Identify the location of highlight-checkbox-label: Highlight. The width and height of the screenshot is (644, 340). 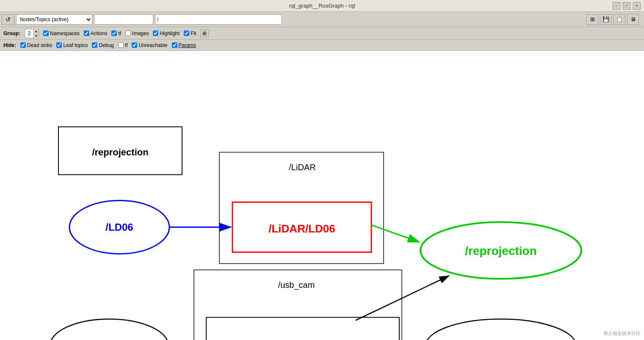
(166, 33).